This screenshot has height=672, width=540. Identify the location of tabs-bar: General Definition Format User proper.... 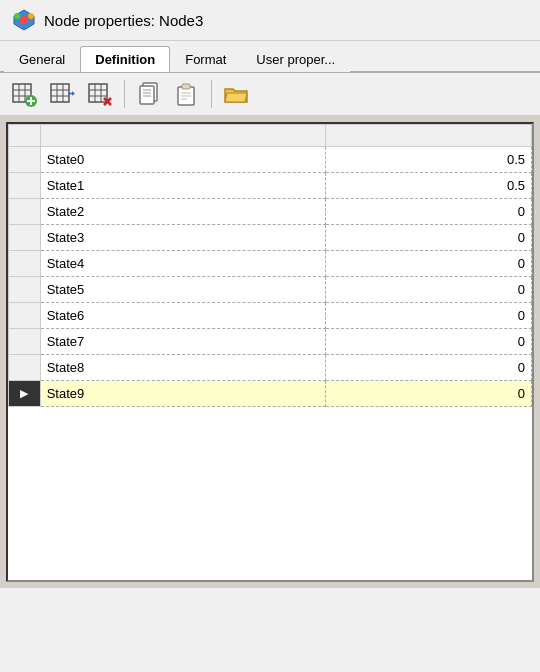
(270, 57).